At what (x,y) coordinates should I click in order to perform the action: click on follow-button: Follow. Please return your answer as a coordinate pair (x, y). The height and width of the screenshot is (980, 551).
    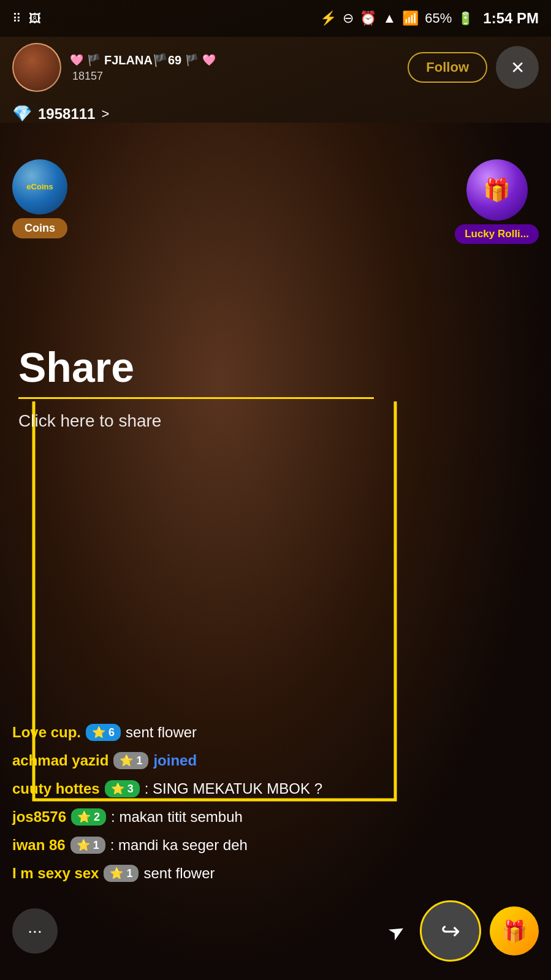
    Looking at the image, I should click on (447, 67).